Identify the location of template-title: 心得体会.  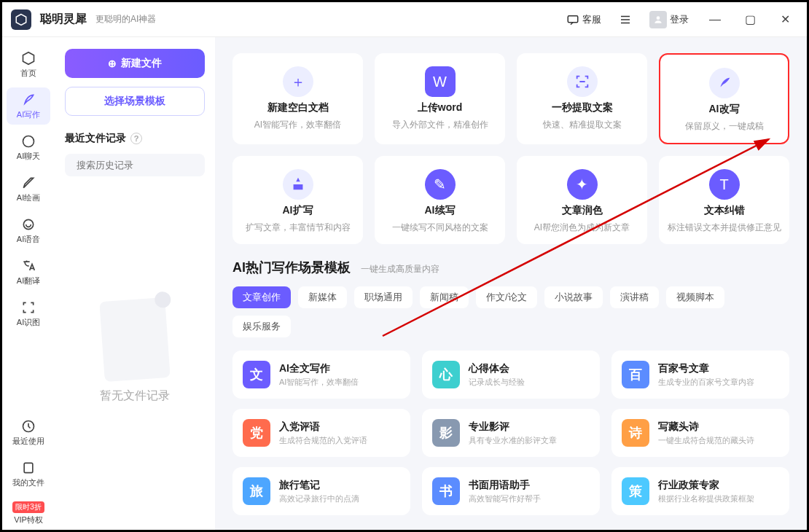
(497, 369).